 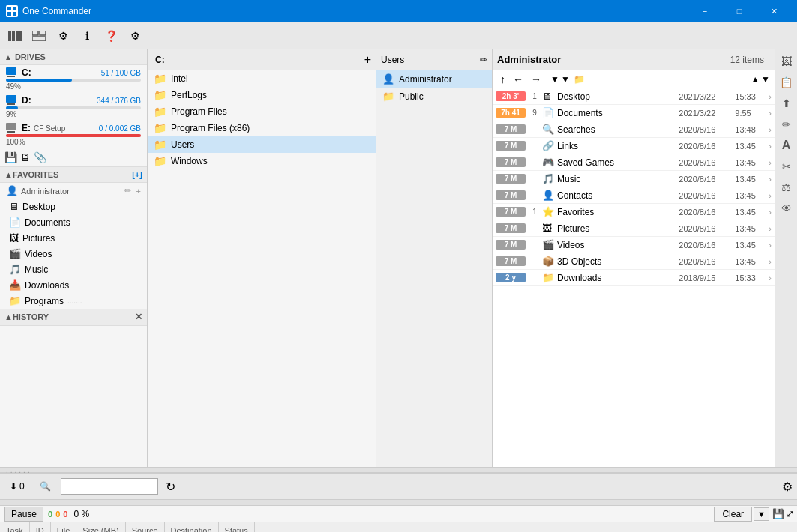 I want to click on file-row: 2h 3' 1 🖥 Desktop 2021/3/22 15:33 ›, so click(x=634, y=97).